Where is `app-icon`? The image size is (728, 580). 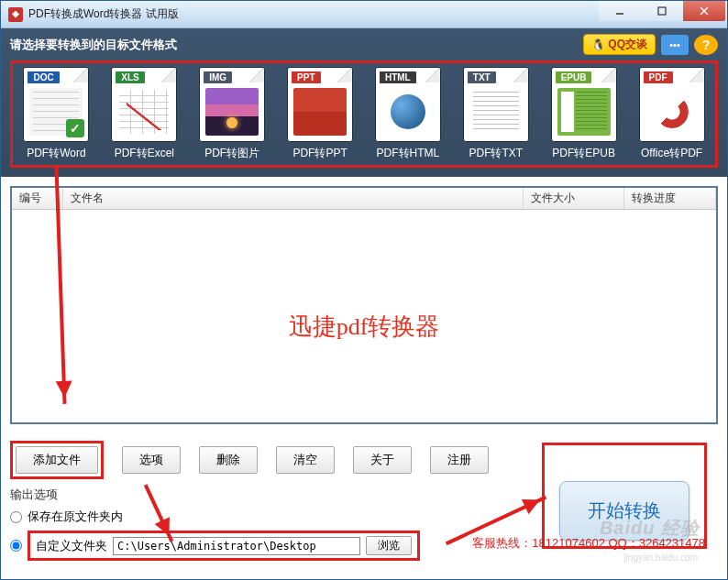
app-icon is located at coordinates (16, 15).